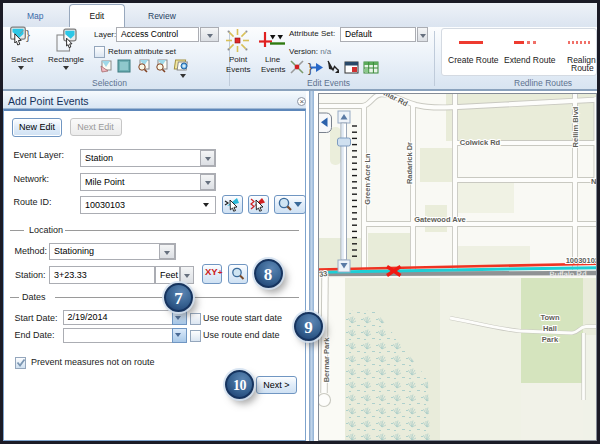  I want to click on svg-text: +33, so click(323, 274).